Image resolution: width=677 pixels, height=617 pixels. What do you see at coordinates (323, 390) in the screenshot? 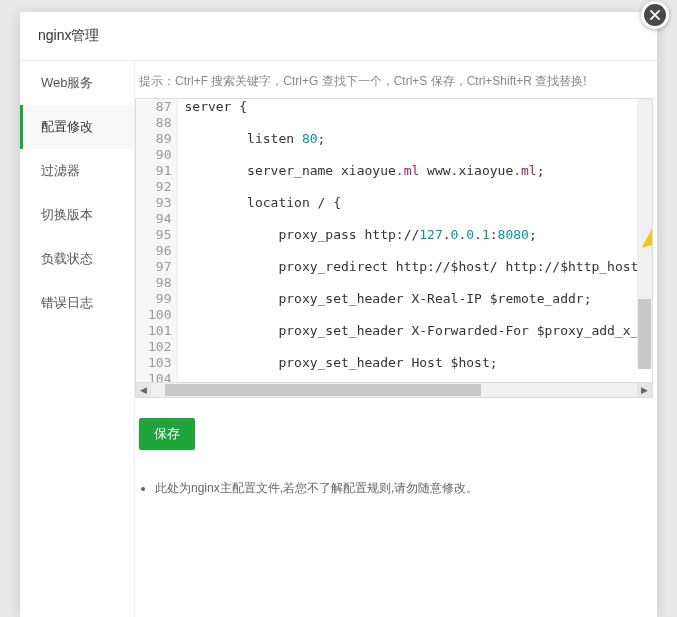
I see `hscroll-thumb` at bounding box center [323, 390].